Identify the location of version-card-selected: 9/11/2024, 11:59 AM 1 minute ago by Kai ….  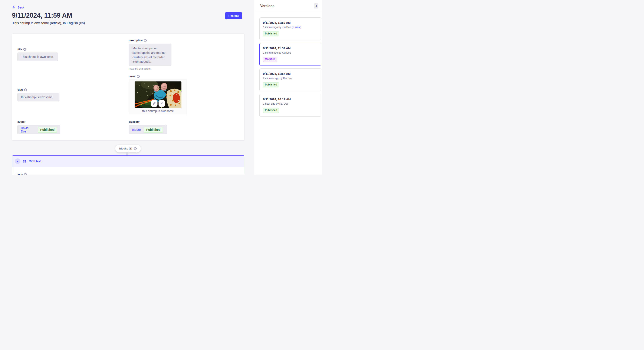
(290, 54).